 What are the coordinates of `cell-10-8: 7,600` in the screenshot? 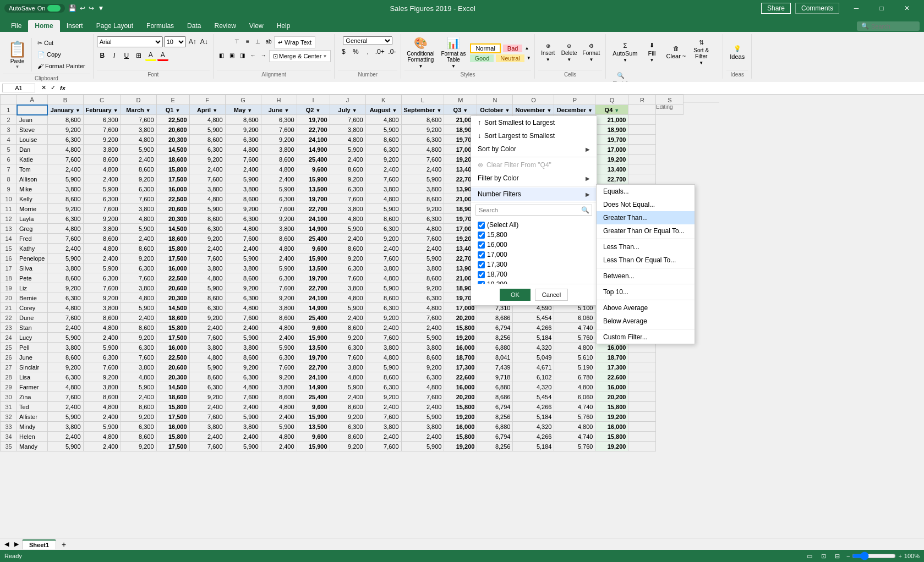 It's located at (348, 199).